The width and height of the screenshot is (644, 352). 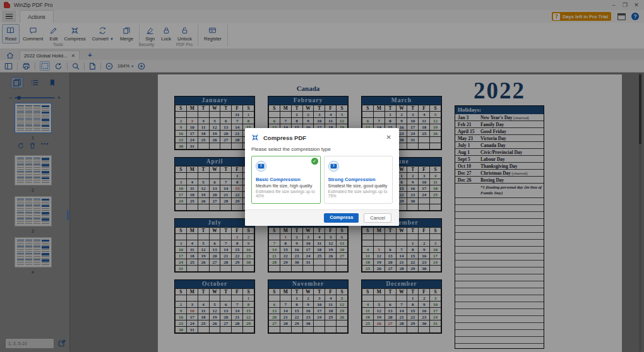 I want to click on selected-check-icon: ✓, so click(x=314, y=161).